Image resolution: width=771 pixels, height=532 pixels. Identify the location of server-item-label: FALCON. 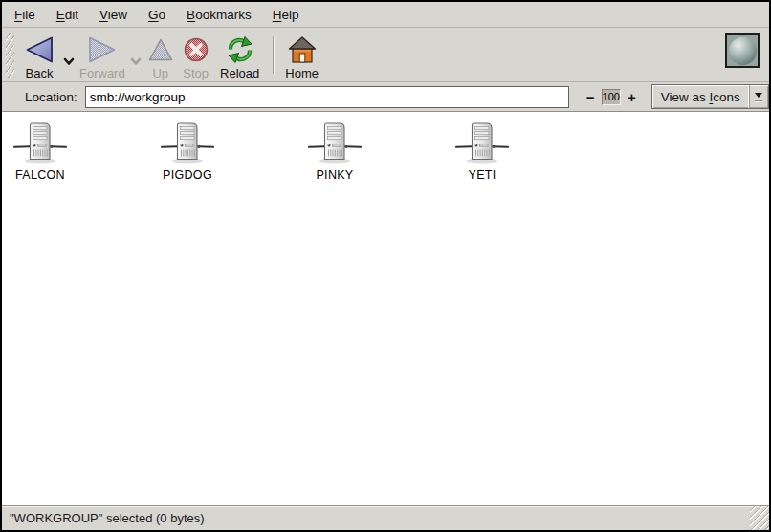
(40, 175).